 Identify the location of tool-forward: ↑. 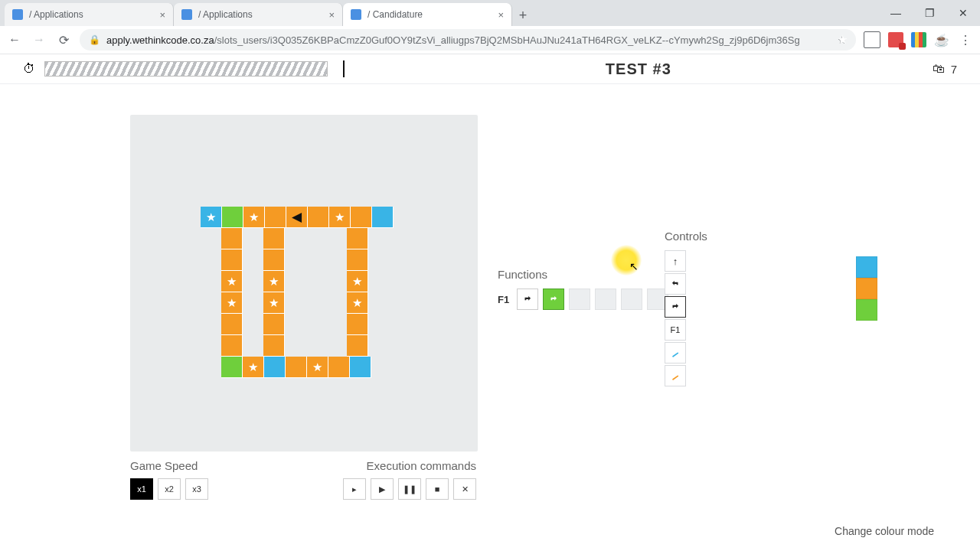
(675, 261).